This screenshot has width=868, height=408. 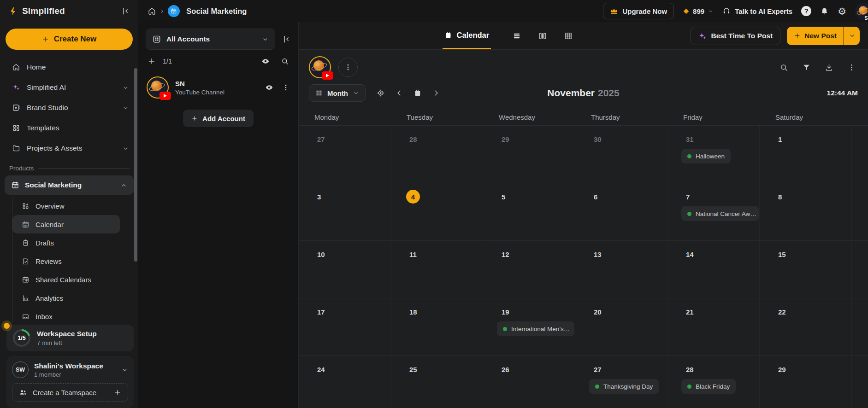 What do you see at coordinates (714, 327) in the screenshot?
I see `calendar-cell: 21` at bounding box center [714, 327].